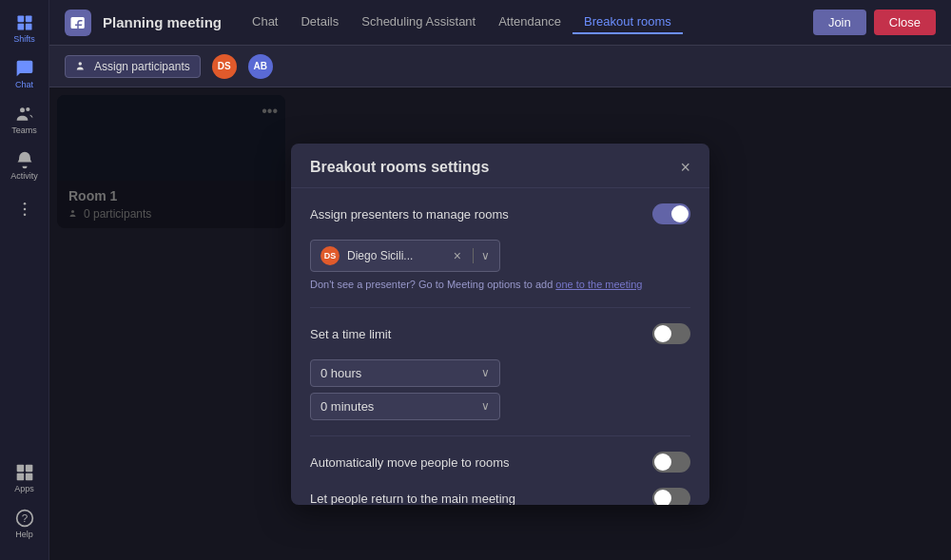 The width and height of the screenshot is (951, 560). I want to click on presenter-warning: Don't see a presenter? Go to Meeting opt…, so click(500, 285).